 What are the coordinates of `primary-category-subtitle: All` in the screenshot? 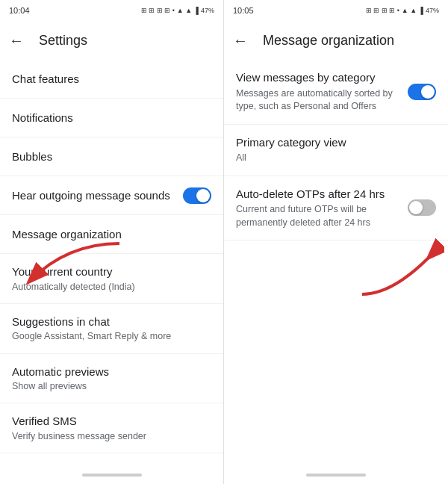 It's located at (333, 158).